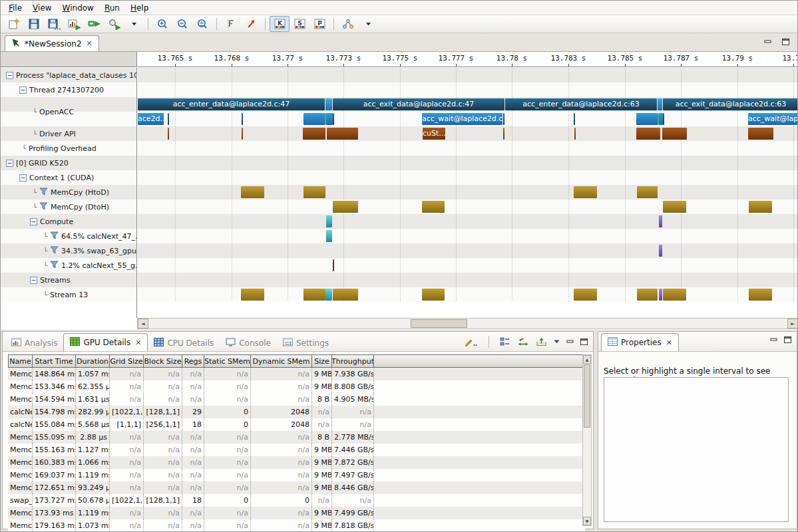 Image resolution: width=798 pixels, height=532 pixels. What do you see at coordinates (193, 361) in the screenshot?
I see `column-header: Regs` at bounding box center [193, 361].